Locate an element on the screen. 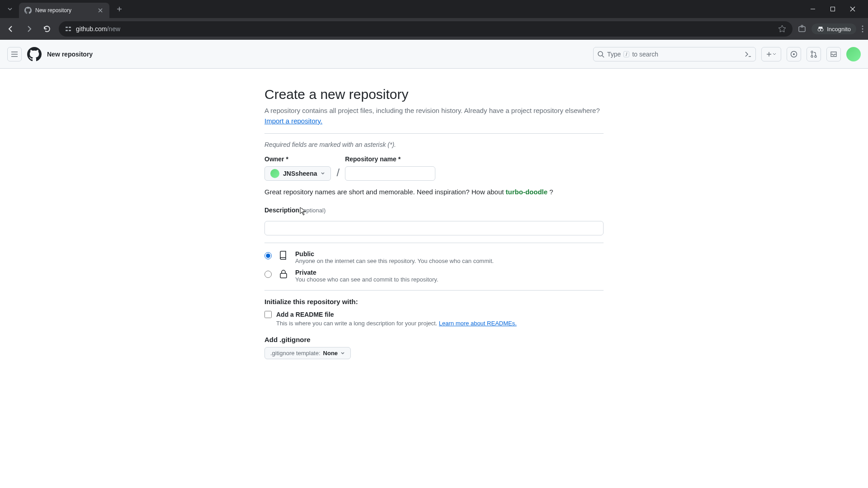  search-icon is located at coordinates (601, 54).